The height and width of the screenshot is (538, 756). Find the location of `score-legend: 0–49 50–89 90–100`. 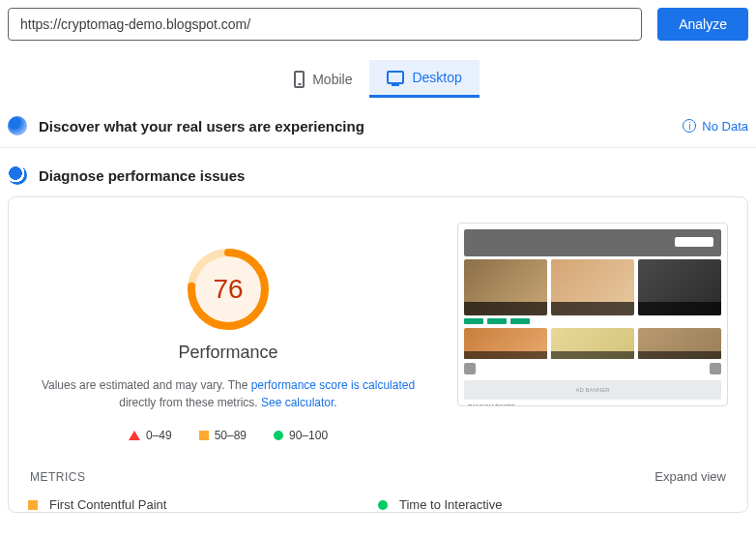

score-legend: 0–49 50–89 90–100 is located at coordinates (228, 435).